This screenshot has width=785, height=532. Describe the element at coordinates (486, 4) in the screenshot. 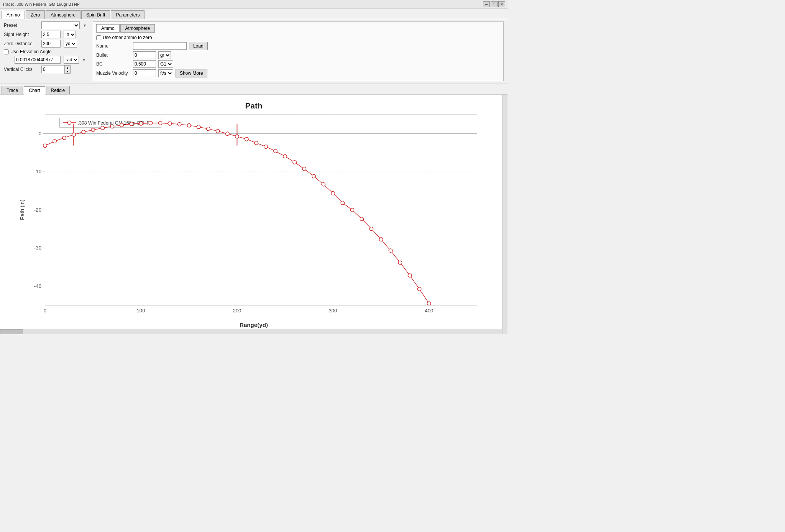

I see `minimize-button: ─` at that location.